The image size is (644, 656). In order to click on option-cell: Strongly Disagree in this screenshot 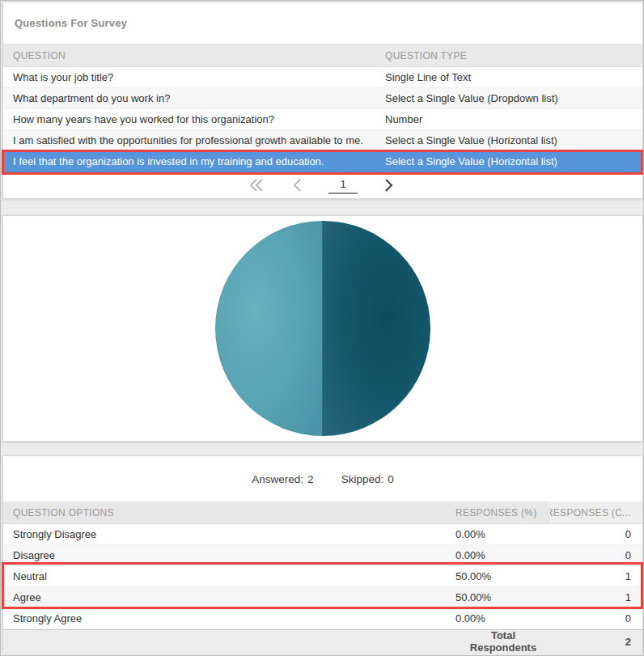, I will do `click(230, 534)`.